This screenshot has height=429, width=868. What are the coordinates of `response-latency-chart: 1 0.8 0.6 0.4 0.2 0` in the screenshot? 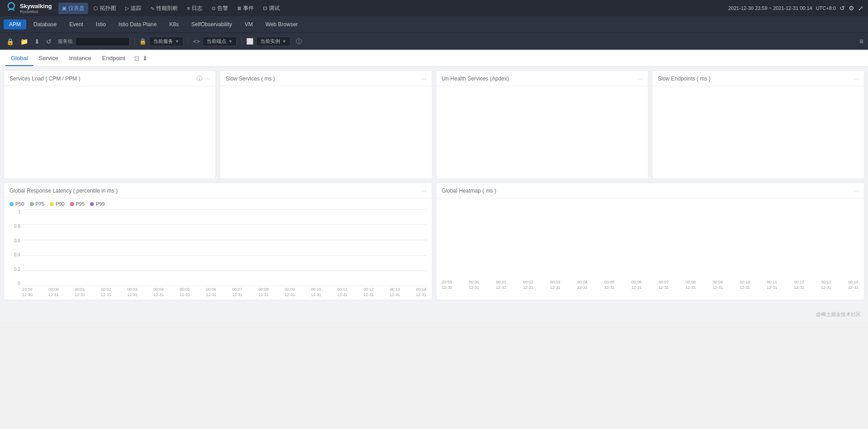 It's located at (218, 255).